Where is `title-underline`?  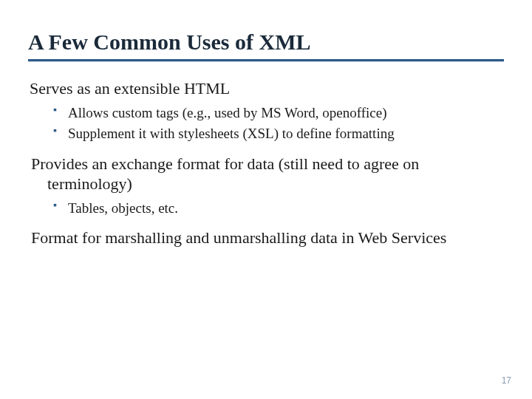 title-underline is located at coordinates (266, 61).